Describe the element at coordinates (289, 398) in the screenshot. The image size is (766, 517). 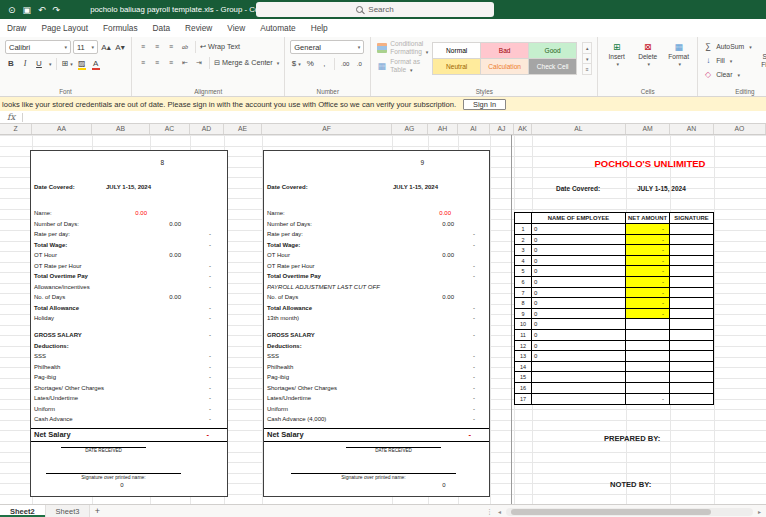
I see `slip-row-label: Lates/Undertime` at that location.